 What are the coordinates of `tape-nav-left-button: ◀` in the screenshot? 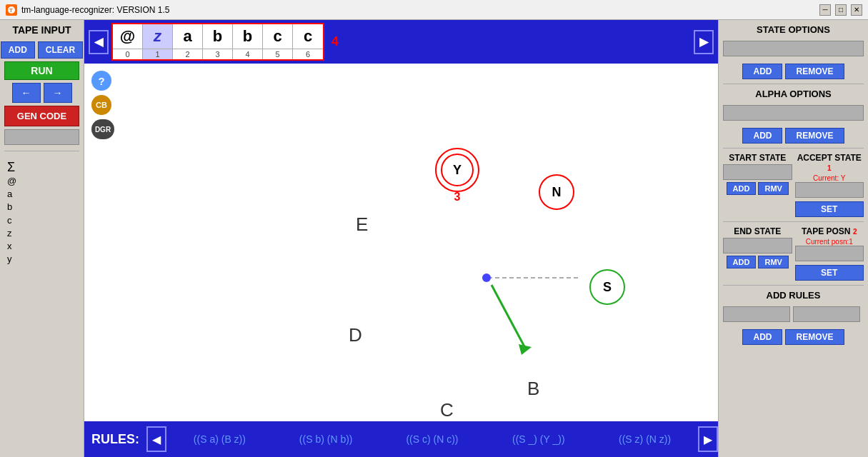 It's located at (99, 42).